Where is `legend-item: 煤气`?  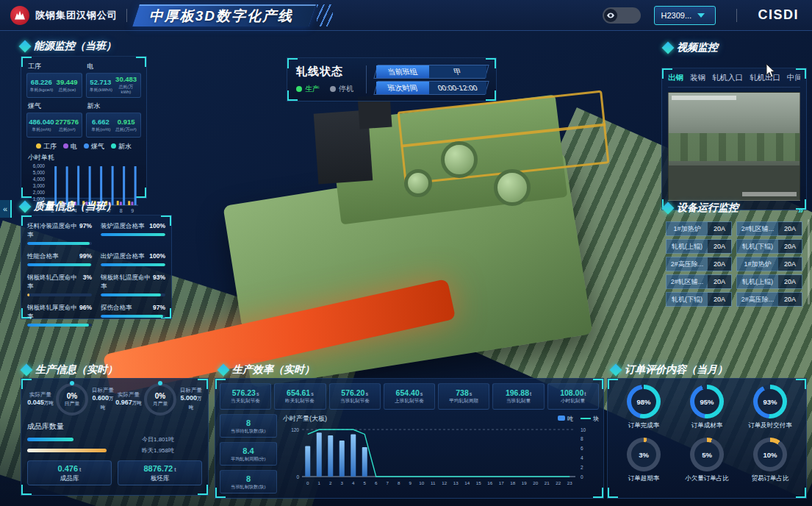
legend-item: 煤气 is located at coordinates (94, 147).